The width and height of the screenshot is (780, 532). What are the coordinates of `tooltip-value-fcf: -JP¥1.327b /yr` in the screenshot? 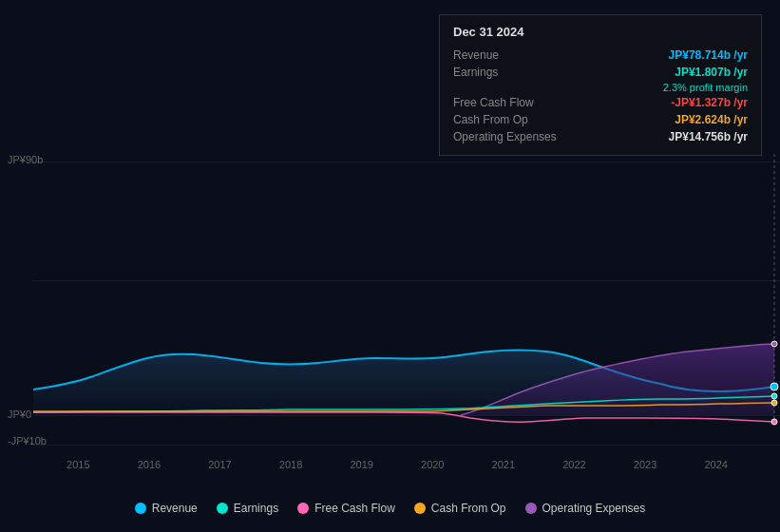 It's located at (709, 103).